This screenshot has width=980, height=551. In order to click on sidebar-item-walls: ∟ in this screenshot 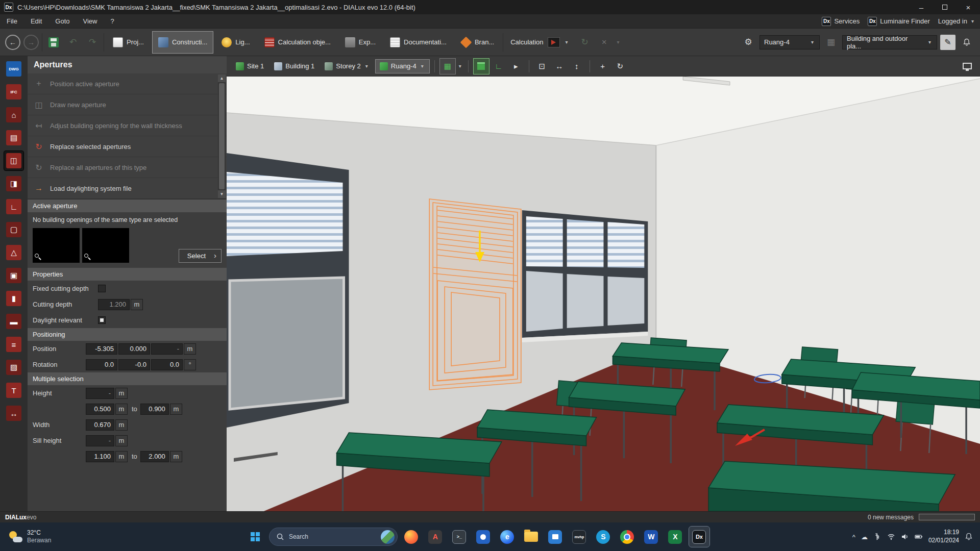, I will do `click(14, 207)`.